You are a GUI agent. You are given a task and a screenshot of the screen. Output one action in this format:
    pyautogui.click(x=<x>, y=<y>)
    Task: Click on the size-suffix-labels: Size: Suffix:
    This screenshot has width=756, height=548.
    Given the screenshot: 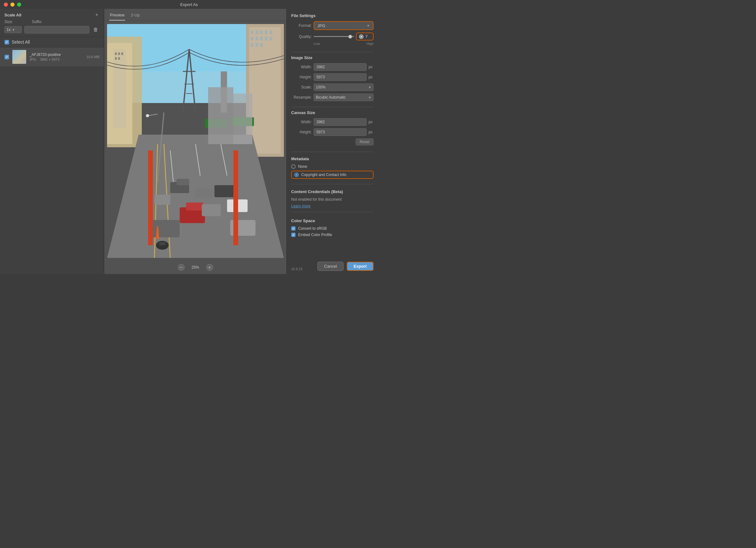 What is the action you would take?
    pyautogui.click(x=52, y=23)
    